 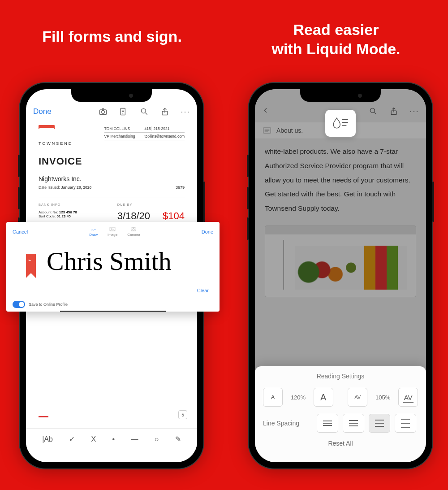 What do you see at coordinates (340, 261) in the screenshot?
I see `fridge-image` at bounding box center [340, 261].